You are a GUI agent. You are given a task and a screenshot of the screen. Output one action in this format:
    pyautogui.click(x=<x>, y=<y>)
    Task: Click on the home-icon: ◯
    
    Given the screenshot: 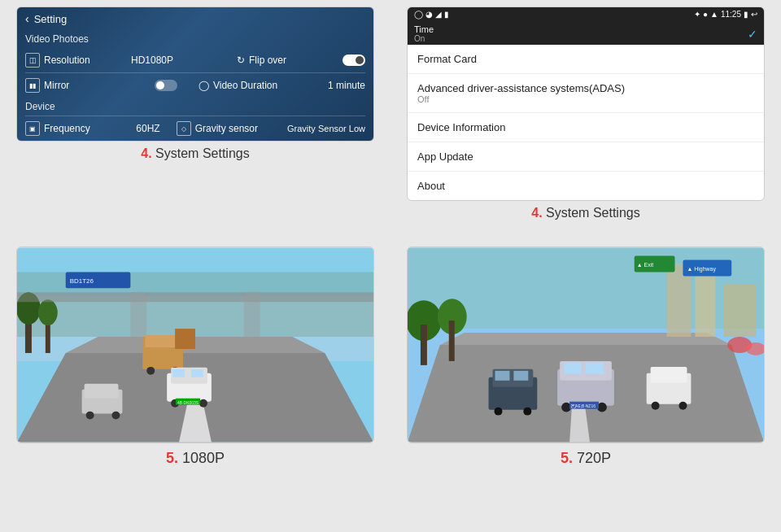 What is the action you would take?
    pyautogui.click(x=418, y=15)
    